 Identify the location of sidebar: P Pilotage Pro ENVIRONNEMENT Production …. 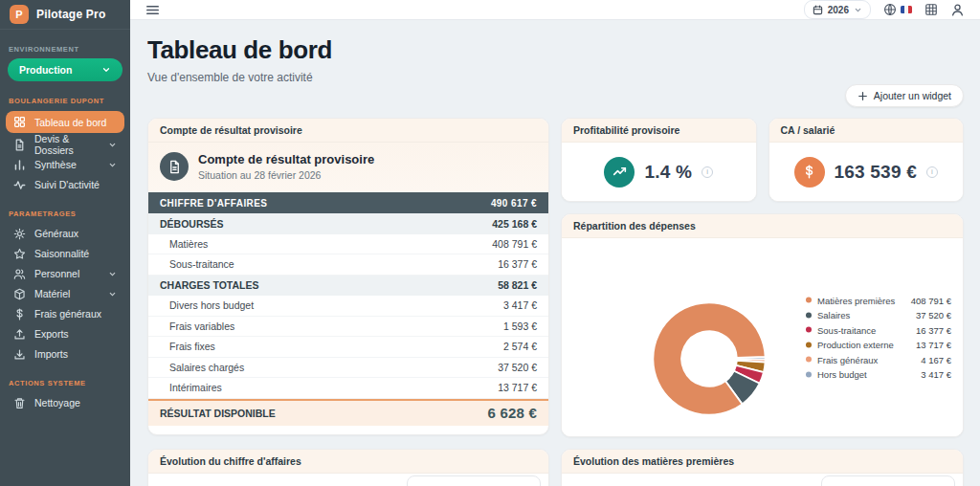
(65, 243).